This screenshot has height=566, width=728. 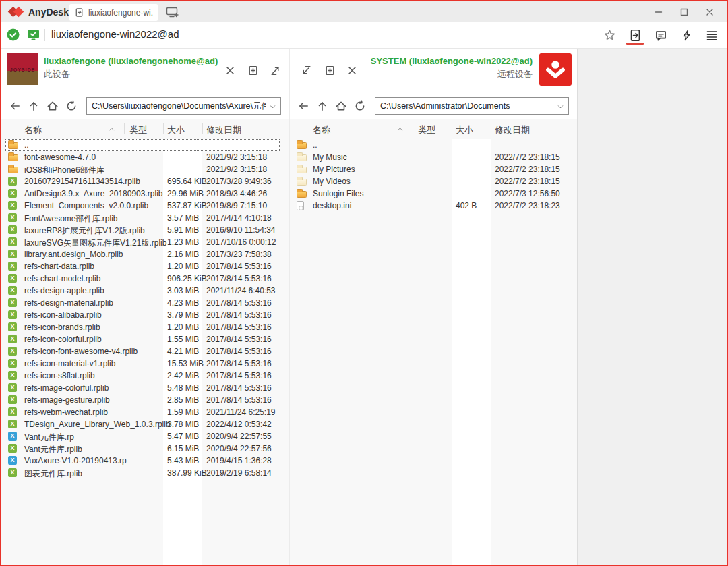 I want to click on table-row: 图表元件库.rplib387.99 KiB2019/2/19 6:58:14, so click(x=143, y=473).